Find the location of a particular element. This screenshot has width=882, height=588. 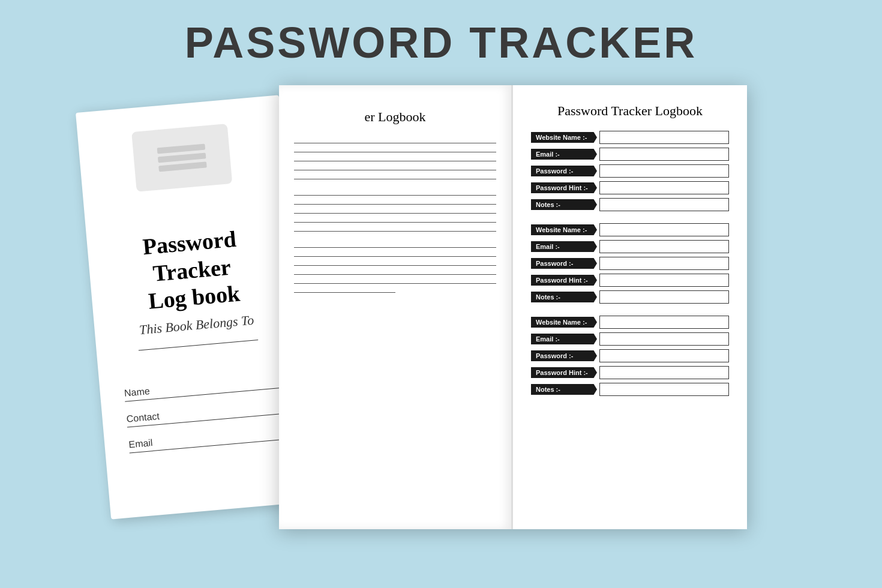

password-hint-label-2: Password Hint :- is located at coordinates (564, 280).